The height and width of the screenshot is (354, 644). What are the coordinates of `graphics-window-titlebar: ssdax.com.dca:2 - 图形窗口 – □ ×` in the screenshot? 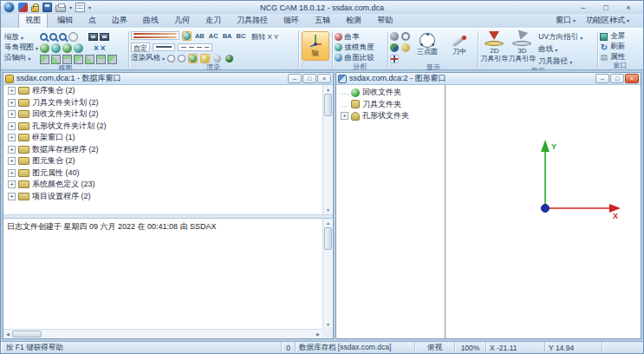 It's located at (489, 79).